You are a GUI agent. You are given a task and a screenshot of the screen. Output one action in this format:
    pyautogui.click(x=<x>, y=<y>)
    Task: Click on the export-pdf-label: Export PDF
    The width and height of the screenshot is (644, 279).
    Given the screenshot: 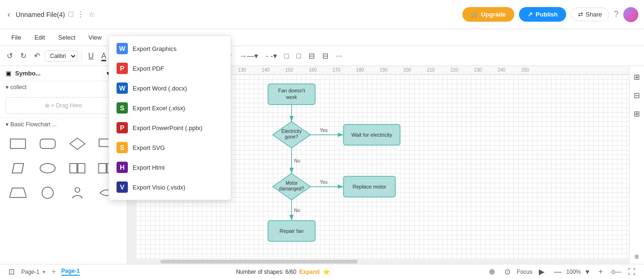 What is the action you would take?
    pyautogui.click(x=148, y=69)
    